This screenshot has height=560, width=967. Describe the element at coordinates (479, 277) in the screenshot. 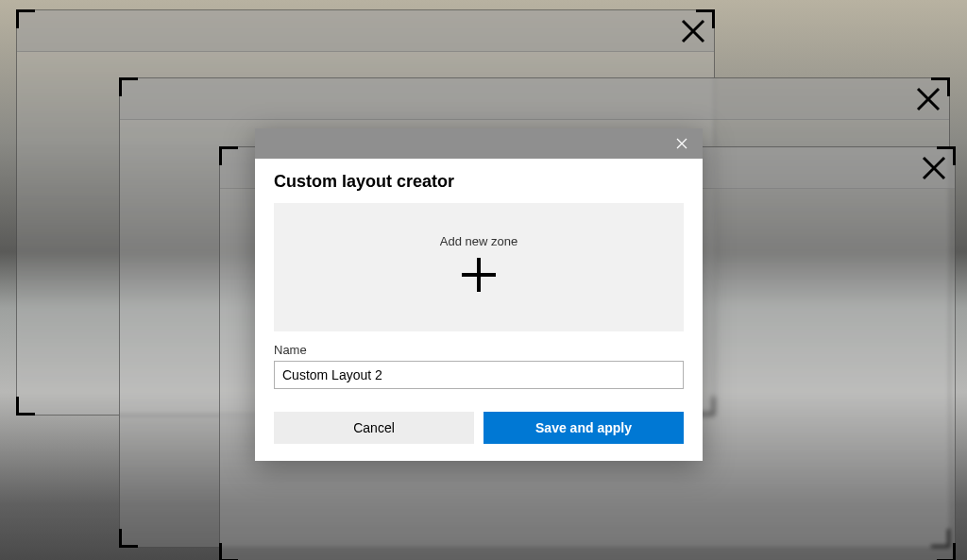

I see `plus-icon` at that location.